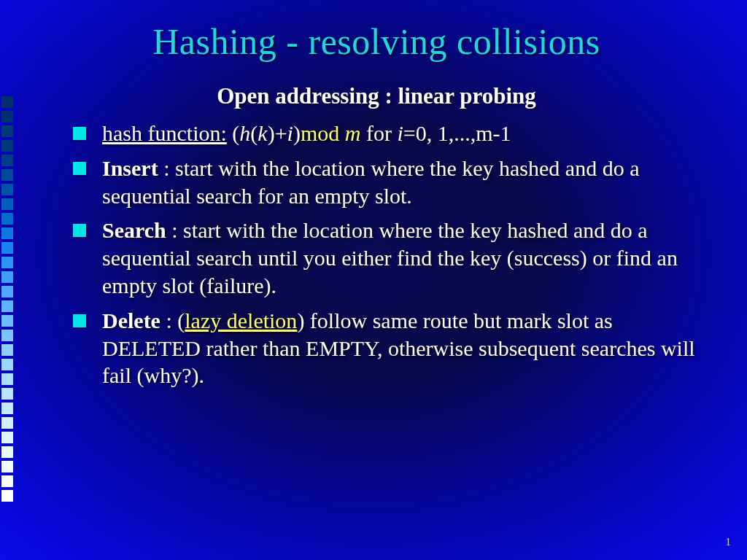 Image resolution: width=747 pixels, height=560 pixels. What do you see at coordinates (379, 133) in the screenshot?
I see `text: for` at bounding box center [379, 133].